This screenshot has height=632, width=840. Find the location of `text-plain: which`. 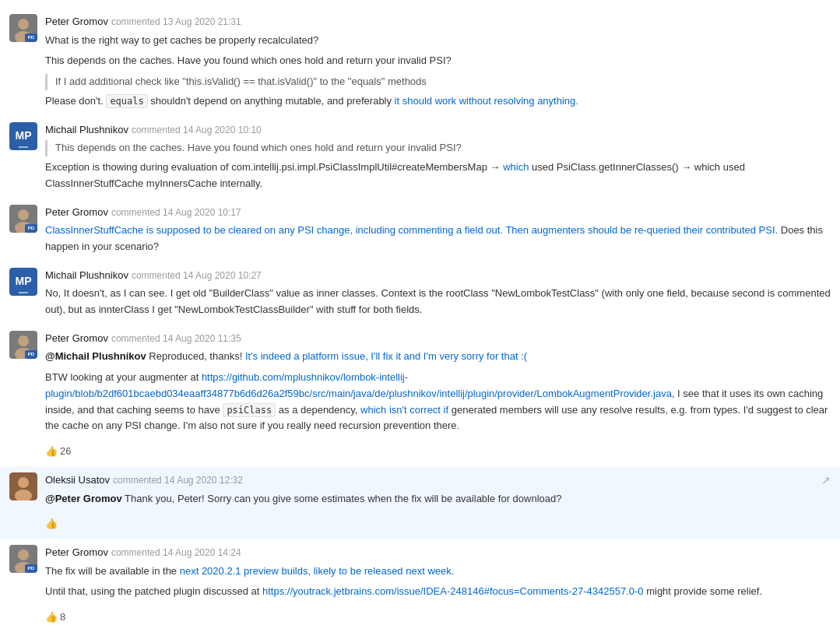

text-plain: which is located at coordinates (707, 167).